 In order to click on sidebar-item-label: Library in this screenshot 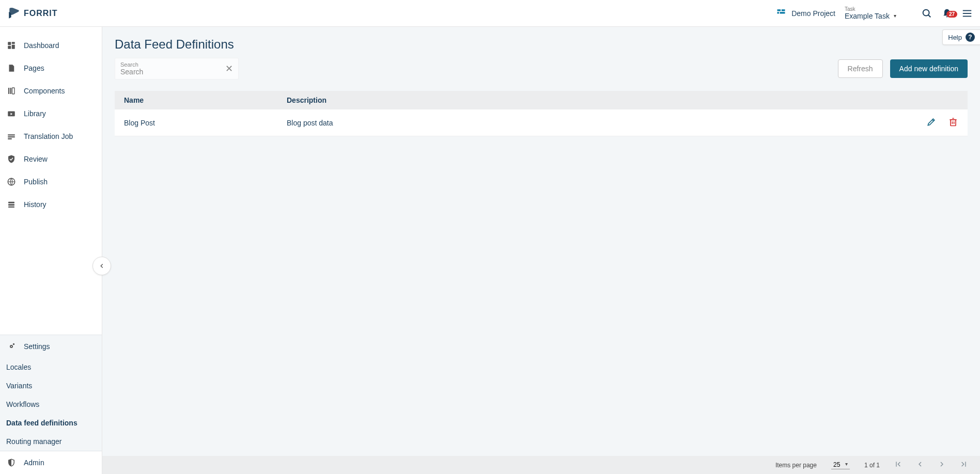, I will do `click(35, 114)`.